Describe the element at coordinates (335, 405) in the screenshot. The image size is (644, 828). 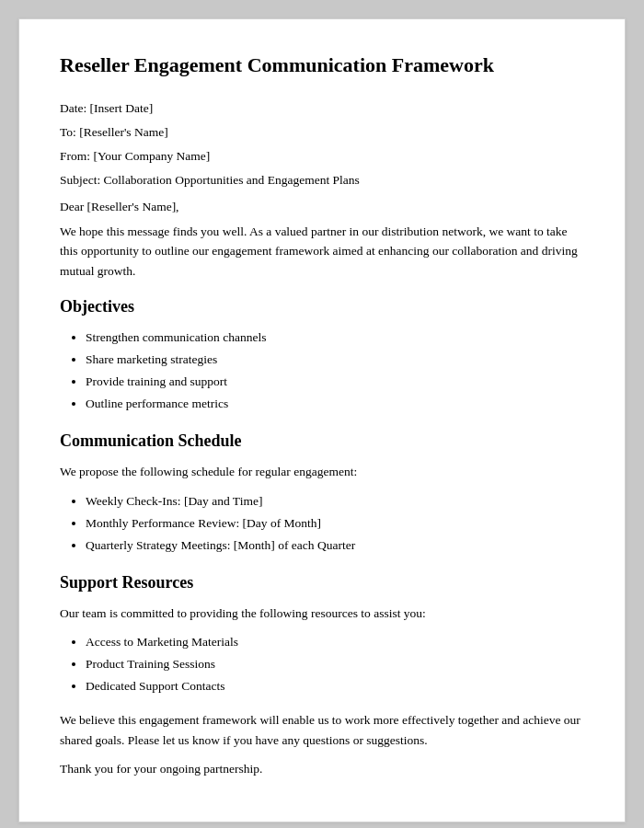
I see `list-item: Outline performance metrics` at that location.